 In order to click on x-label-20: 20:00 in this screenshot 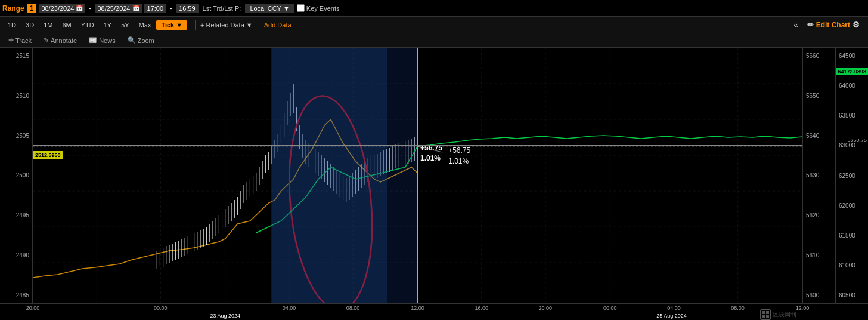, I will do `click(33, 308)`.